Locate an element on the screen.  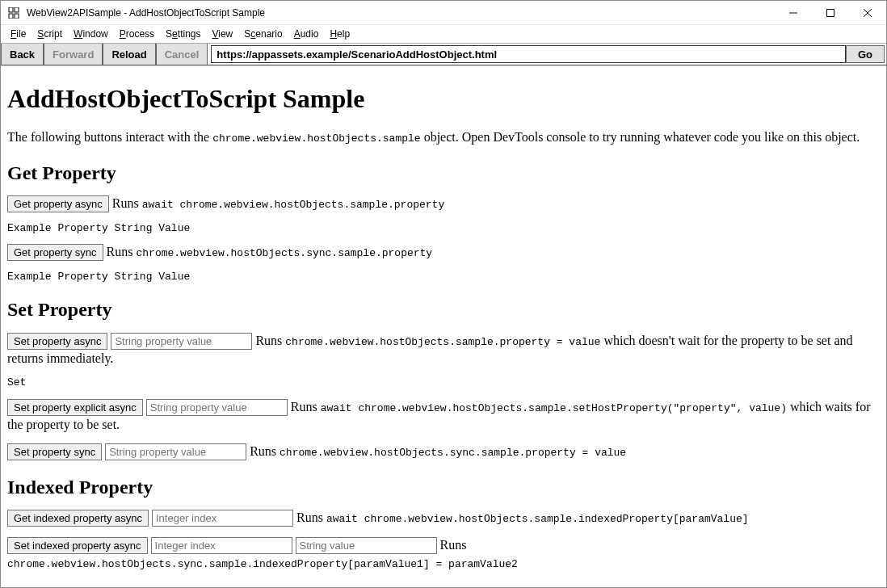
code-set-sync: chrome.webview.hostObjects.sync.sample.p… is located at coordinates (452, 452).